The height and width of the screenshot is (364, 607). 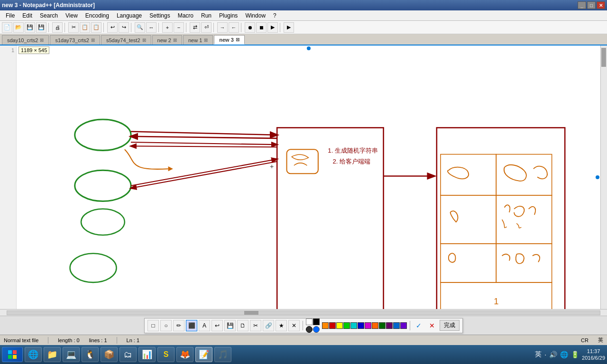 What do you see at coordinates (198, 40) in the screenshot?
I see `tab-new1: new 1 ⊠` at bounding box center [198, 40].